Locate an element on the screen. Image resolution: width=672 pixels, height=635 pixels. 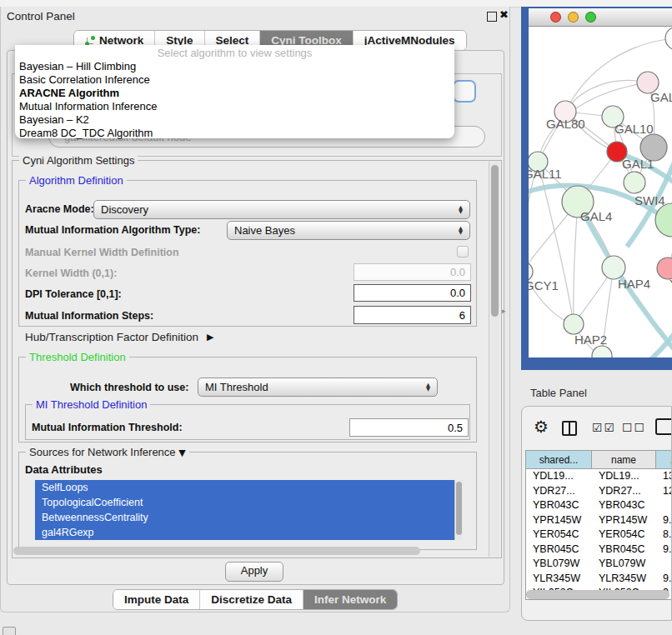
column-header-name: name is located at coordinates (624, 460).